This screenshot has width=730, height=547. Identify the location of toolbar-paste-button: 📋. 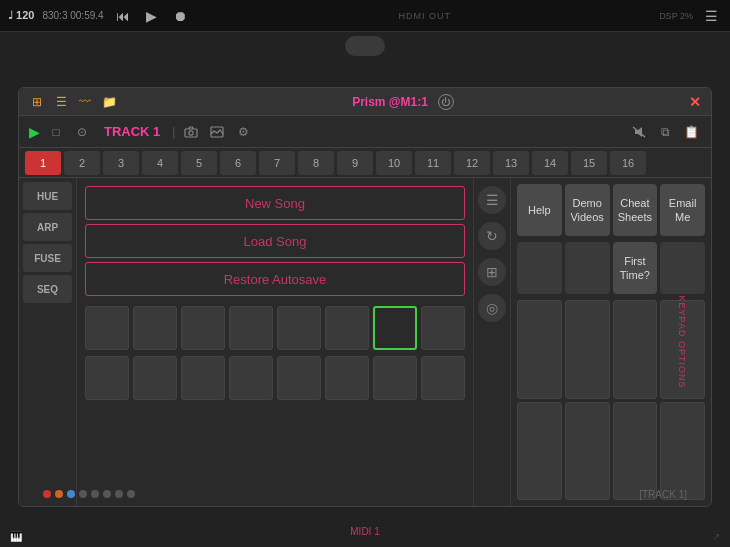
(691, 132).